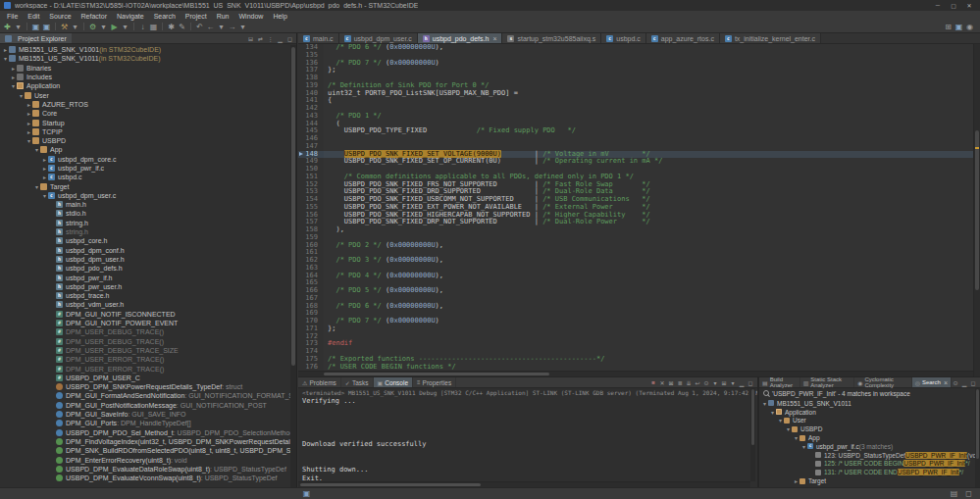  What do you see at coordinates (148, 314) in the screenshot?
I see `tree-item: #DPM_GUI_NOTIF_ISCONNECTED` at bounding box center [148, 314].